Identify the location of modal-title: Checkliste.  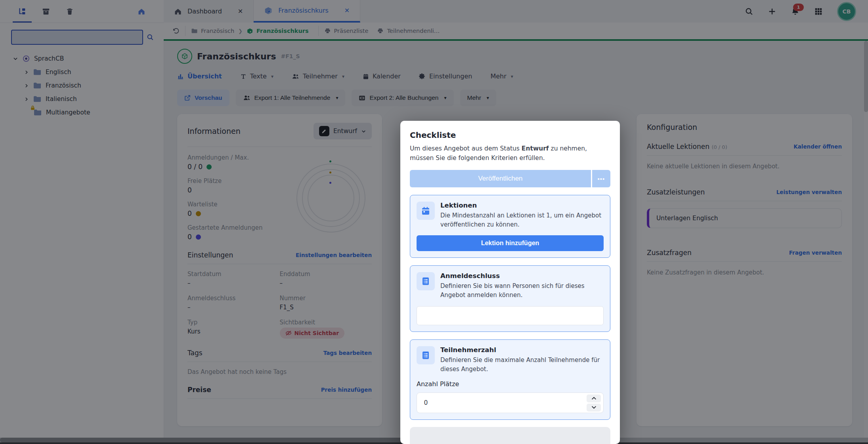
(510, 135).